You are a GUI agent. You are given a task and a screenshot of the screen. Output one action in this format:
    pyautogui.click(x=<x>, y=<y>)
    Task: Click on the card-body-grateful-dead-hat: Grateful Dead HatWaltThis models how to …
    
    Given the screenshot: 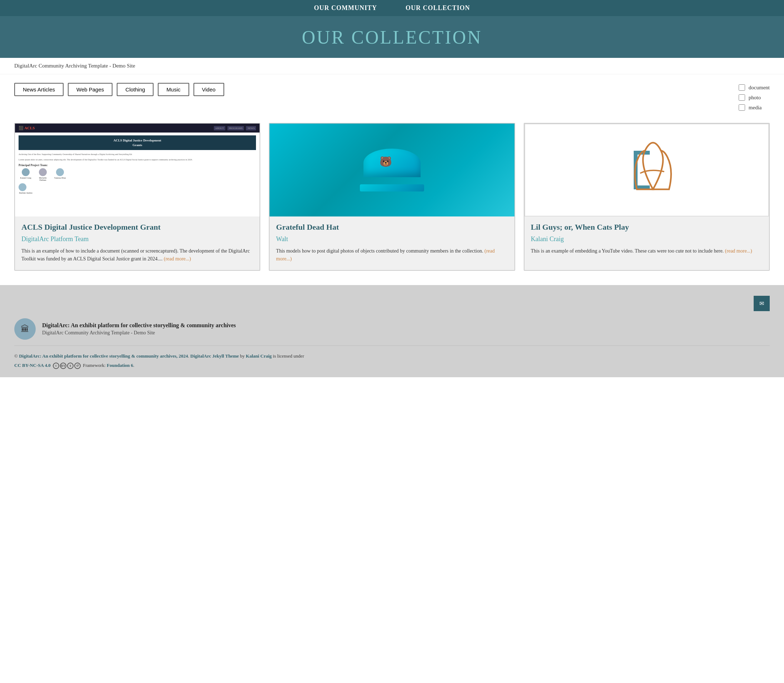 What is the action you would take?
    pyautogui.click(x=392, y=243)
    